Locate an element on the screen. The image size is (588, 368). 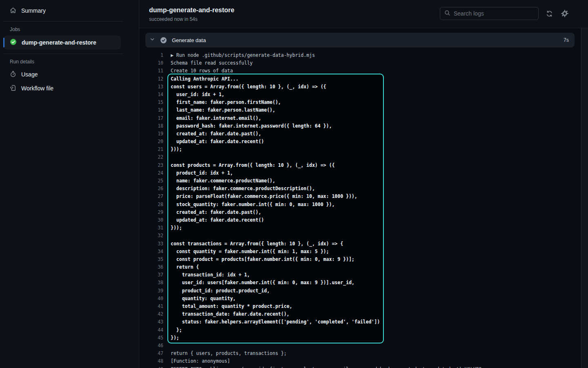
log-line-15: 15 first_name: faker.person.firstName(), is located at coordinates (363, 102).